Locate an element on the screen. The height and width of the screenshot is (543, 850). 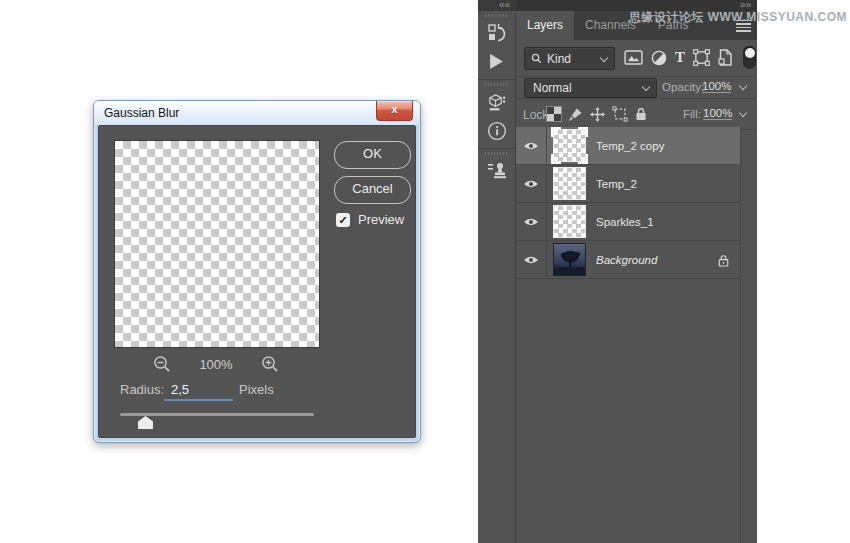
lock-pixels-brush-icon is located at coordinates (576, 114).